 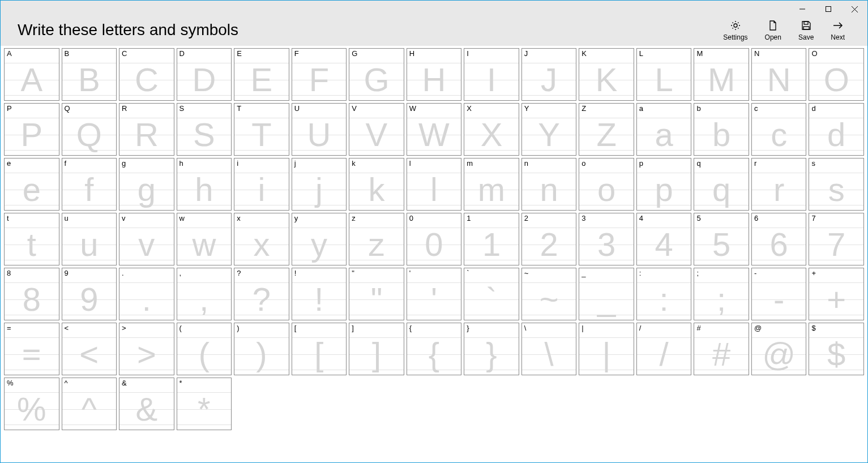 What do you see at coordinates (606, 354) in the screenshot?
I see `handwriting-area: |` at bounding box center [606, 354].